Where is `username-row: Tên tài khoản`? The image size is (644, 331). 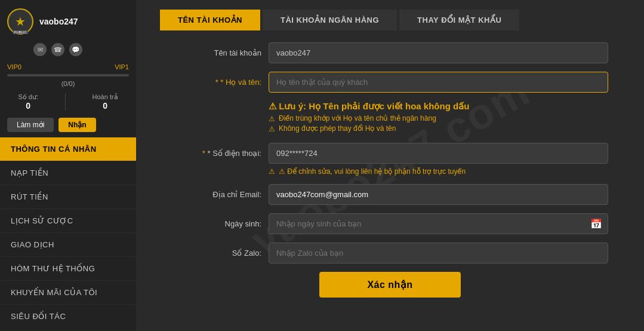
username-row: Tên tài khoản is located at coordinates (390, 53).